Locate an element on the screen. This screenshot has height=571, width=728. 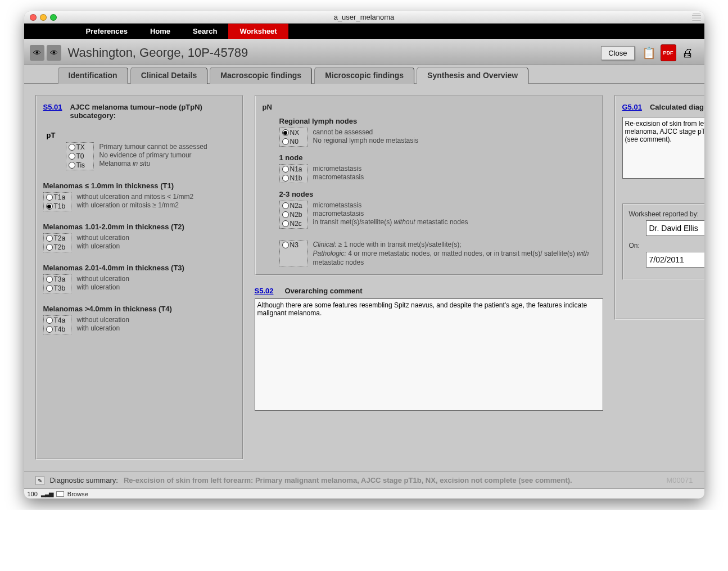
tab-clinical-details: Clinical Details is located at coordinates (169, 75).